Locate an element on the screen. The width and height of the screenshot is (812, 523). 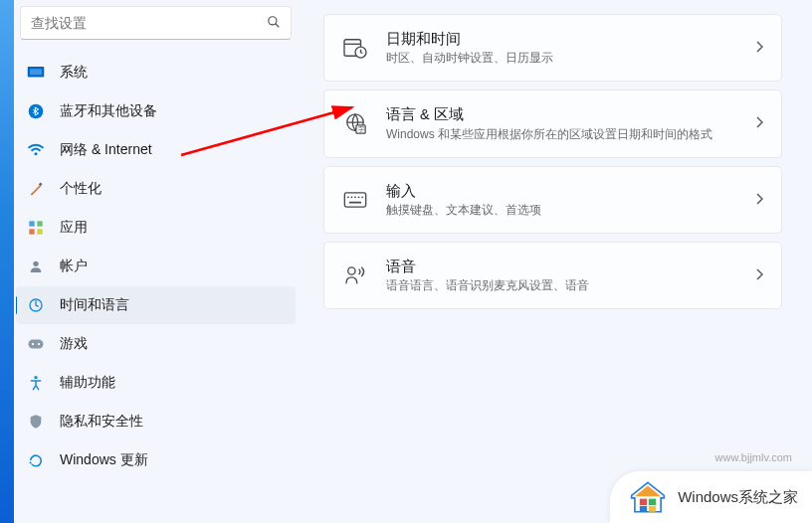
sidebar-item-label: 时间和语言 is located at coordinates (95, 305).